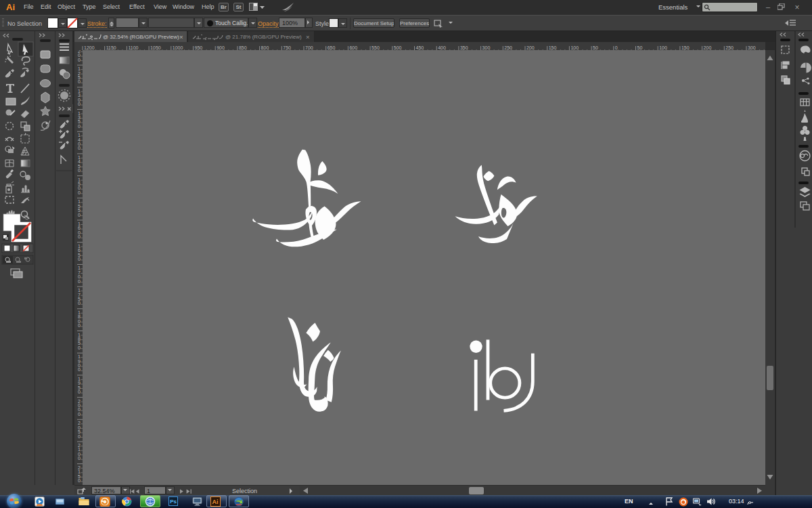  What do you see at coordinates (178, 47) in the screenshot?
I see `svg-text: 1000` at bounding box center [178, 47].